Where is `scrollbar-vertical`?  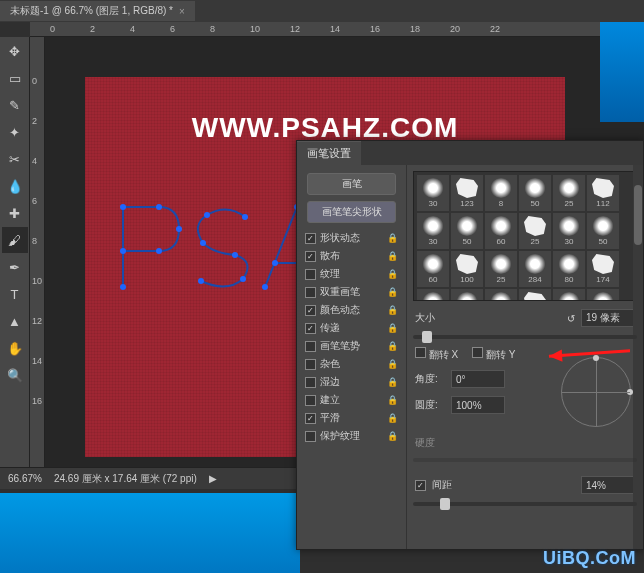 scrollbar-vertical is located at coordinates (635, 236).